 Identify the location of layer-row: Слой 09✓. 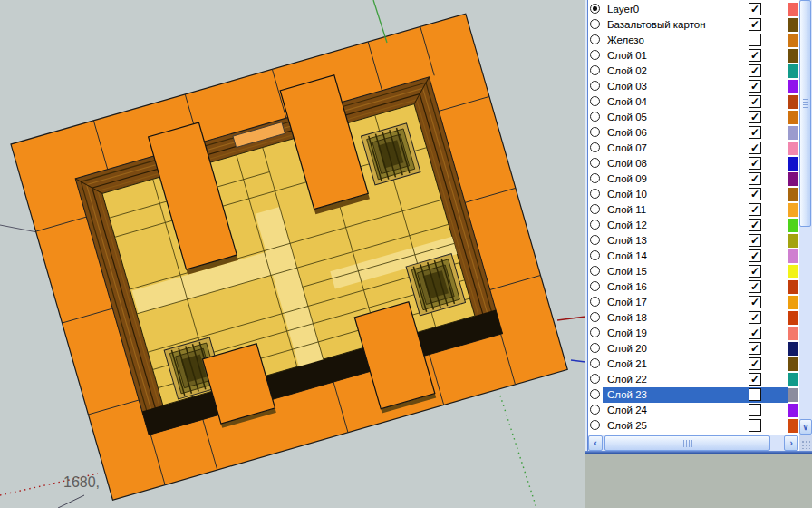
(694, 180).